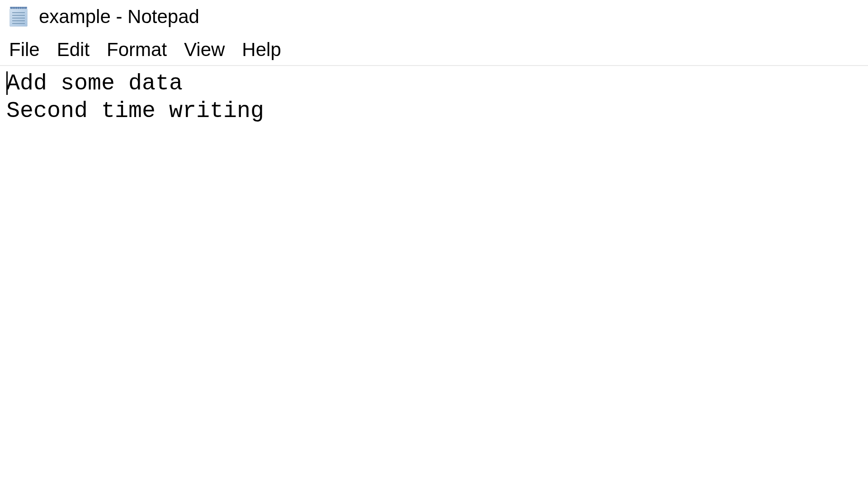 This screenshot has height=488, width=868. I want to click on editor-content: Add some data Second time writing, so click(434, 97).